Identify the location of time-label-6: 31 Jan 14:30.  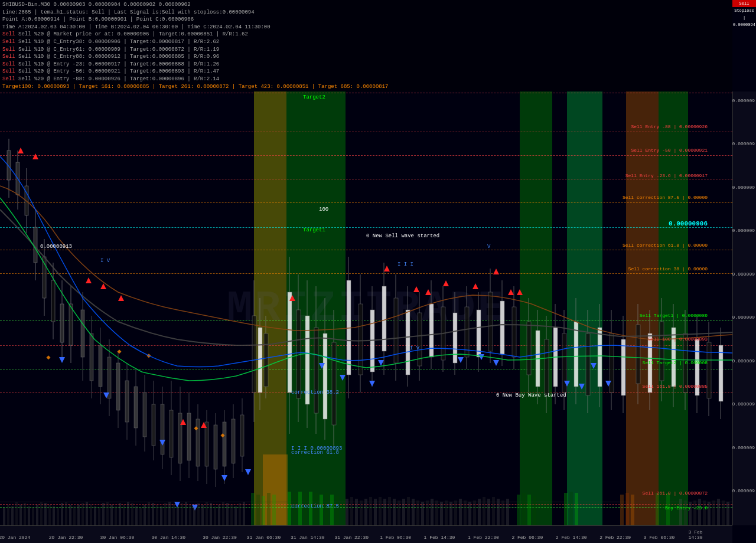
(308, 537).